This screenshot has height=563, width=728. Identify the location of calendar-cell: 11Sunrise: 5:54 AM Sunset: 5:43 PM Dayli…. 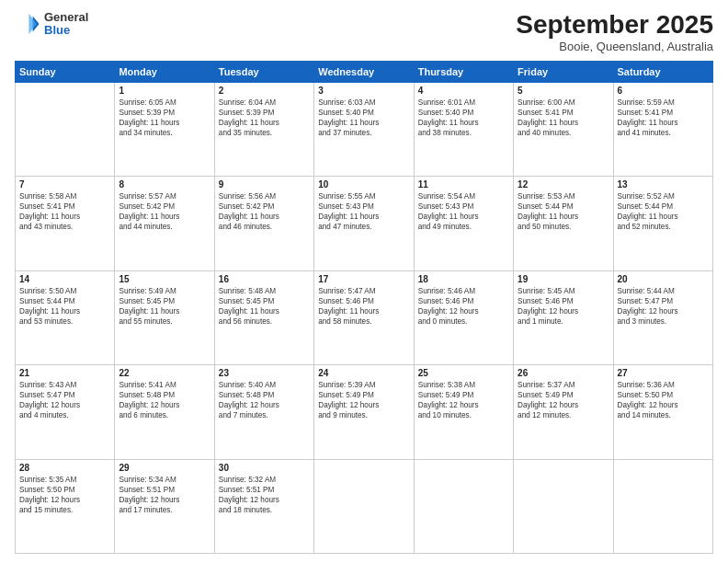
(463, 224).